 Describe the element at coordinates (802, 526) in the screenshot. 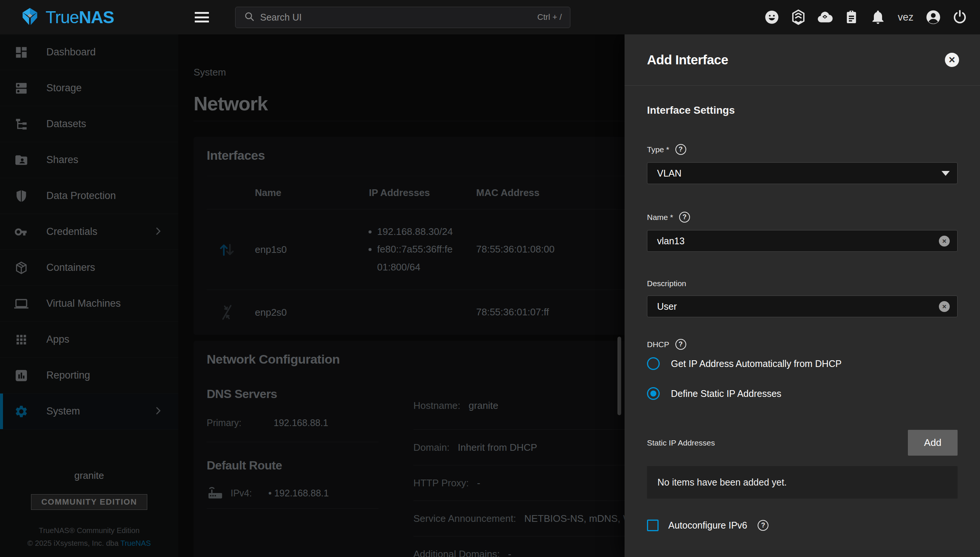

I see `autoconfigure-ipv6-row: Autoconfigure IPv6 ?` at that location.